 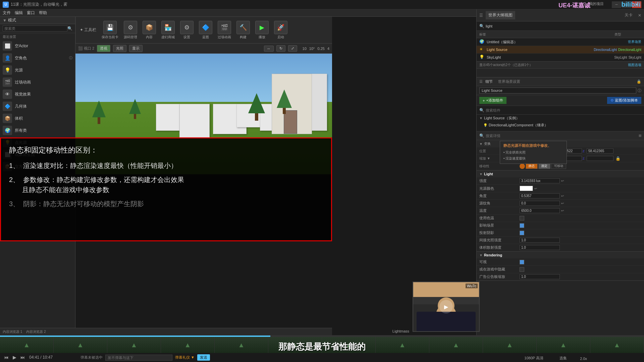 I want to click on proj-shadow-checkbox, so click(x=522, y=233).